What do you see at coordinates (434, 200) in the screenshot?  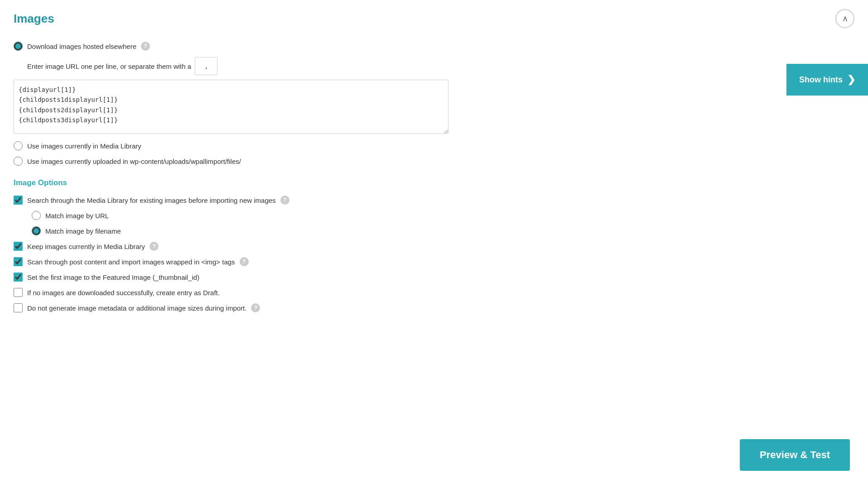 I see `search-media-library-row: Search through the Media Library for exi…` at bounding box center [434, 200].